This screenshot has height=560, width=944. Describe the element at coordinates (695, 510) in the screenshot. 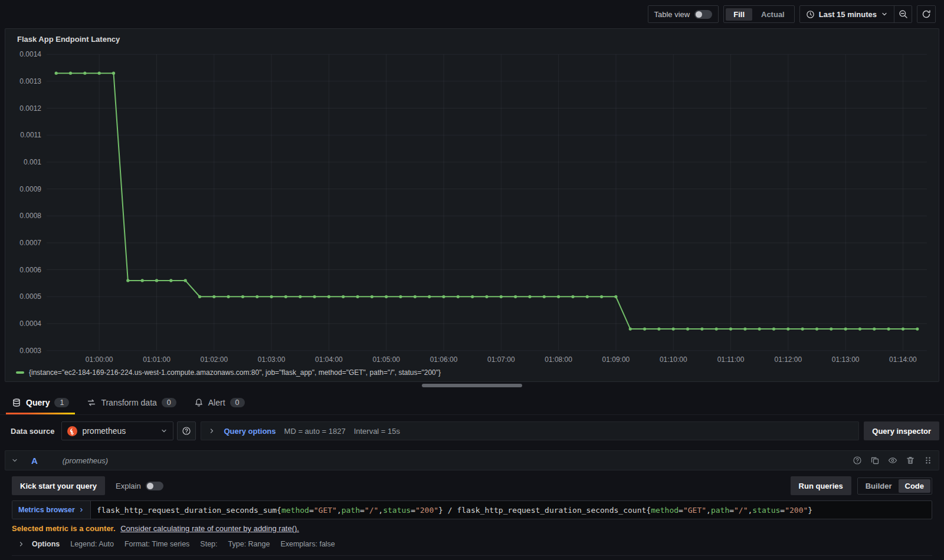

I see `query-token: "GET"` at that location.